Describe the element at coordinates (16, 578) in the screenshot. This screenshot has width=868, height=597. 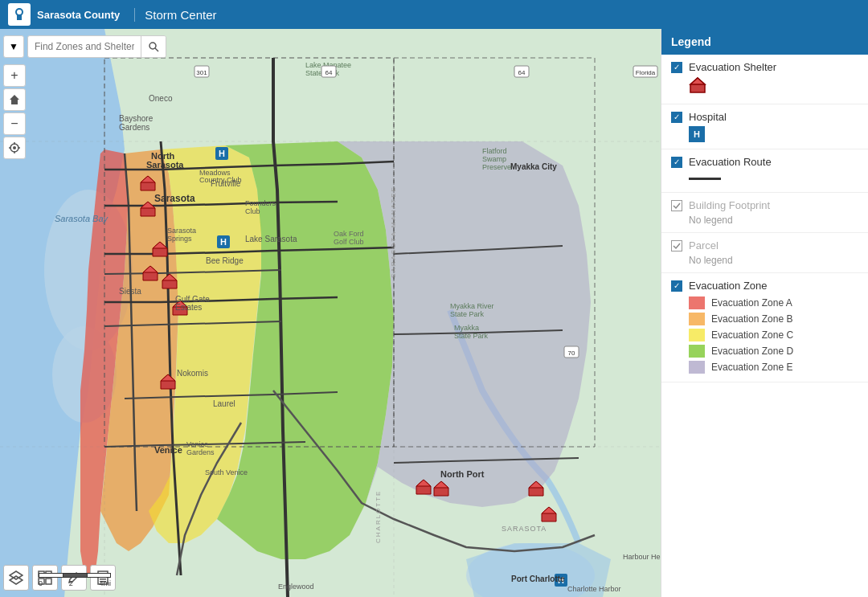
I see `layers-button` at that location.